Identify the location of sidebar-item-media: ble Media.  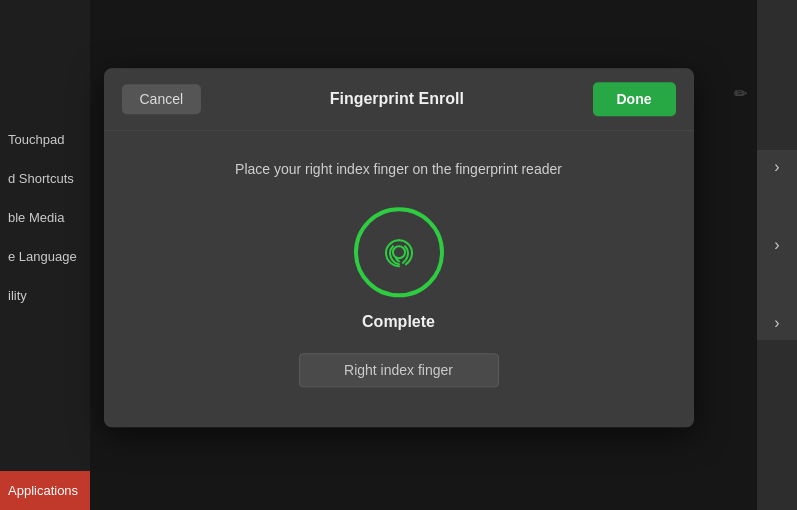
(45, 218).